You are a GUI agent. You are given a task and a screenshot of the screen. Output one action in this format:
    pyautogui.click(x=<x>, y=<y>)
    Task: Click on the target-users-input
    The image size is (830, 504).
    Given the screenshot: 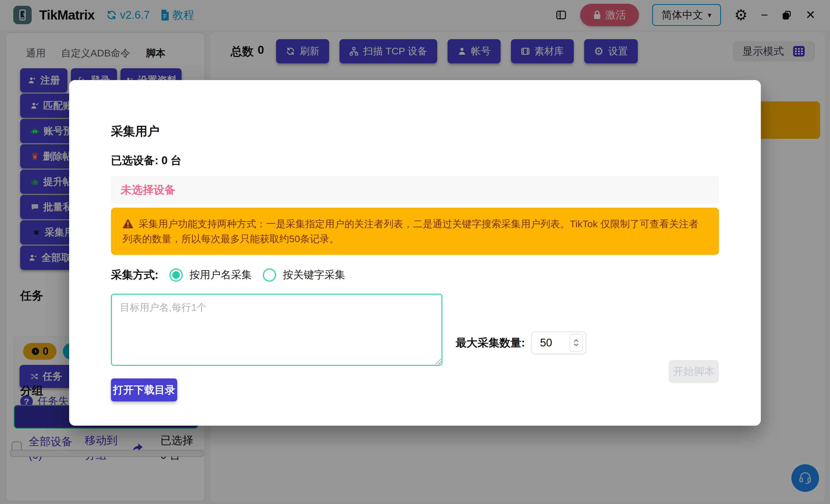 What is the action you would take?
    pyautogui.click(x=277, y=330)
    